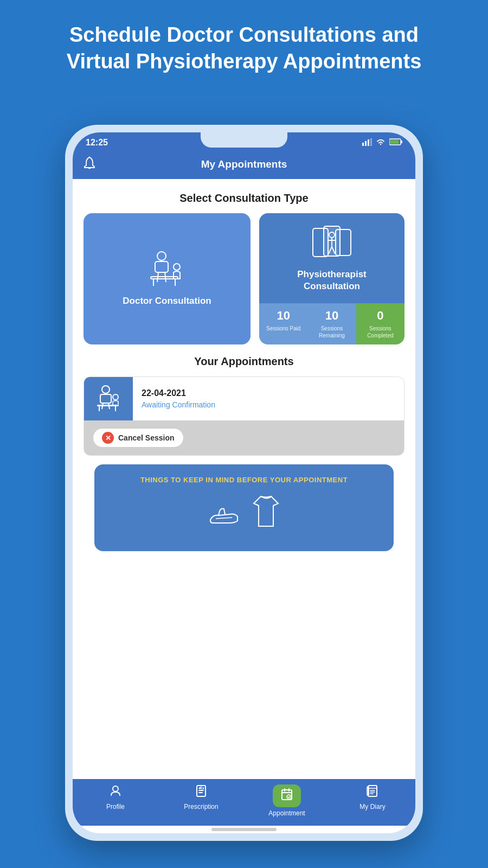  Describe the element at coordinates (115, 793) in the screenshot. I see `profile-icon` at that location.